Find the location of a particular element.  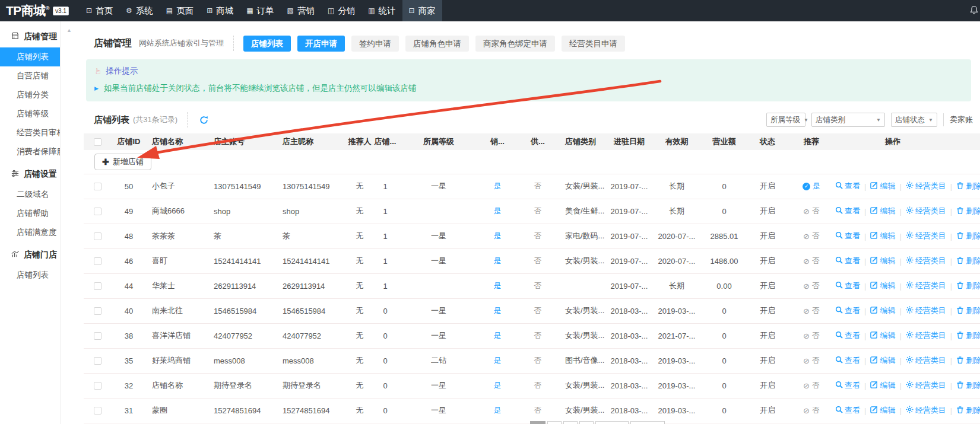

sidebar-group-shop-settings: 店铺设置 is located at coordinates (30, 173).